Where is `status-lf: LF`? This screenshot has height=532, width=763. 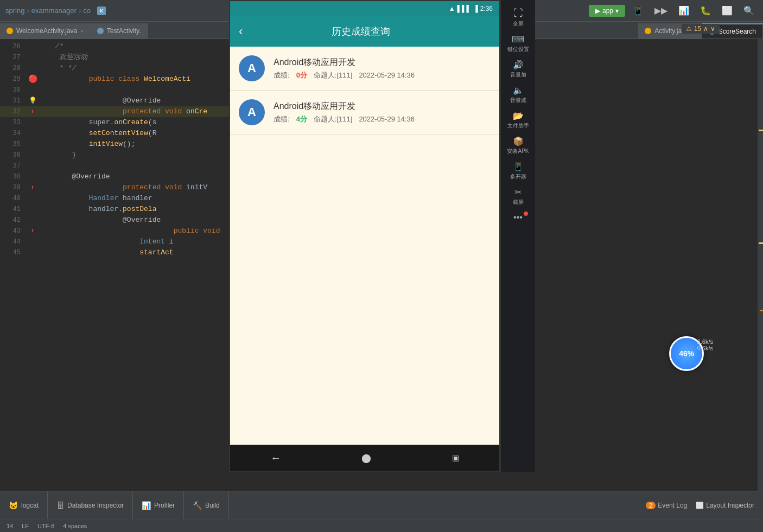
status-lf: LF is located at coordinates (25, 526).